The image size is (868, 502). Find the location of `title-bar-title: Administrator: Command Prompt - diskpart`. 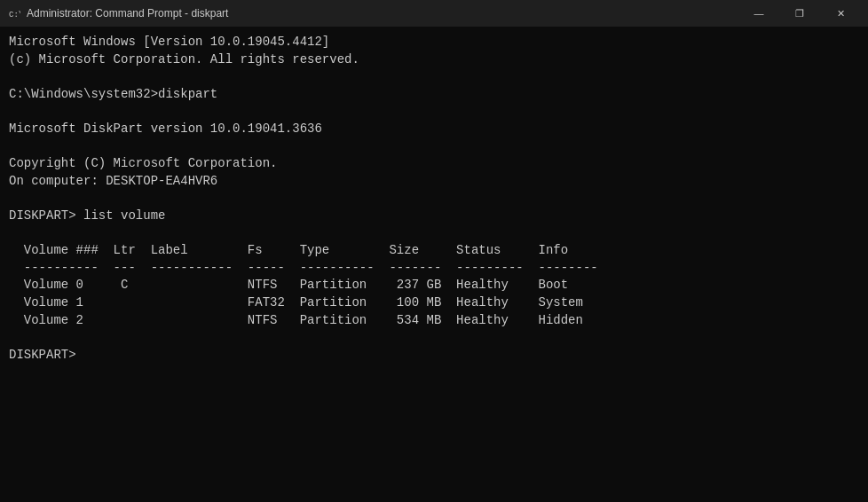

title-bar-title: Administrator: Command Prompt - diskpart is located at coordinates (128, 13).